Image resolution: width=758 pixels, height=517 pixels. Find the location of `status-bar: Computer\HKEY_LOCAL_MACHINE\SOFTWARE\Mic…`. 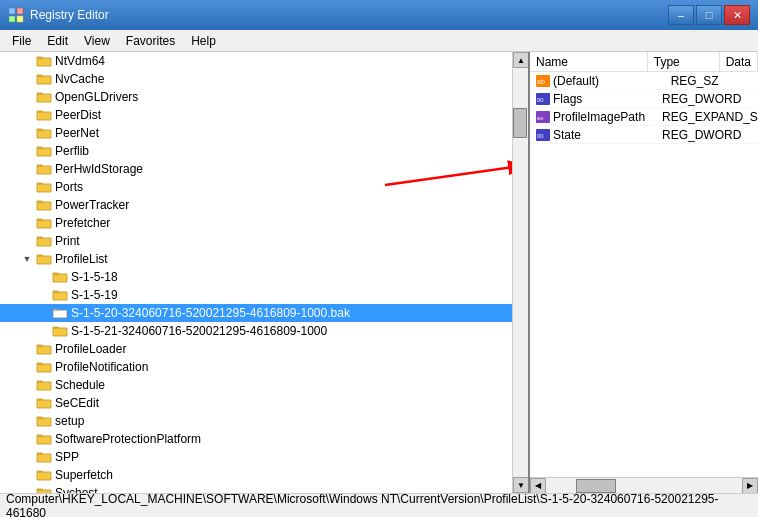

status-bar: Computer\HKEY_LOCAL_MACHINE\SOFTWARE\Mic… is located at coordinates (379, 505).